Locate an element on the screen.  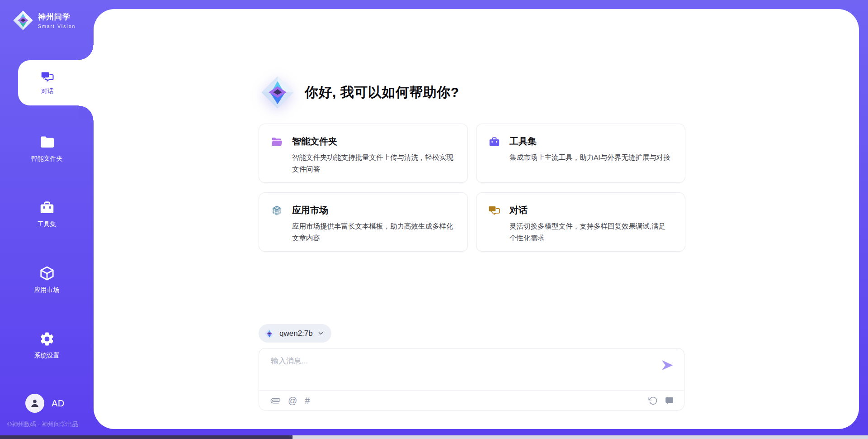
sidebar-item-label: 工具集 is located at coordinates (47, 224).